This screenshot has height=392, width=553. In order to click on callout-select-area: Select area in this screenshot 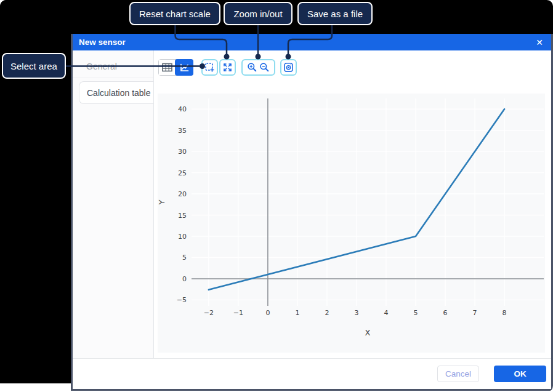, I will do `click(34, 66)`.